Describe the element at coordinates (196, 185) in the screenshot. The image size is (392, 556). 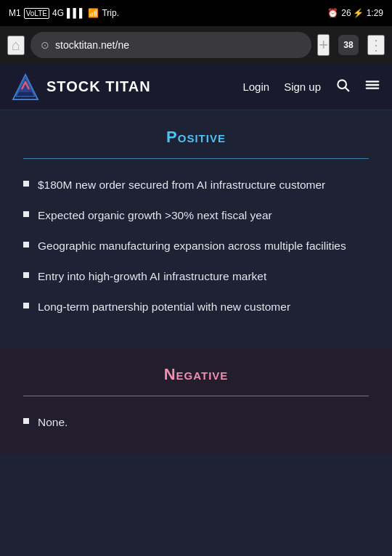
I see `list-item: $180M new order secured from AI infrastr…` at that location.